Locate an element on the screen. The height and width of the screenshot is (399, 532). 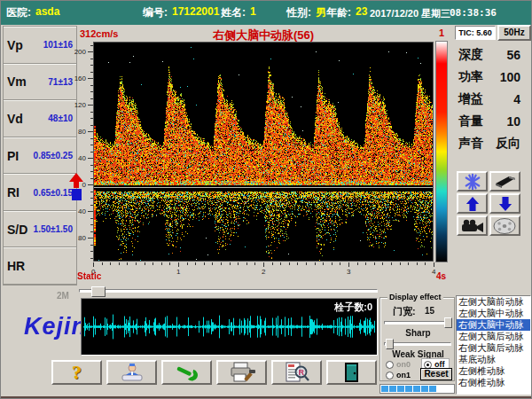
gate-slider-handle is located at coordinates (449, 323).